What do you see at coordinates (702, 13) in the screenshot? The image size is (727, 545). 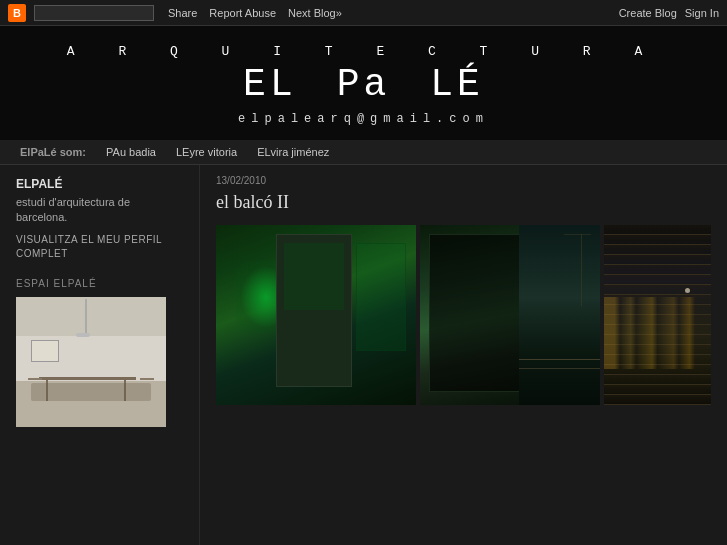 I see `sign-in-link: Sign In` at bounding box center [702, 13].